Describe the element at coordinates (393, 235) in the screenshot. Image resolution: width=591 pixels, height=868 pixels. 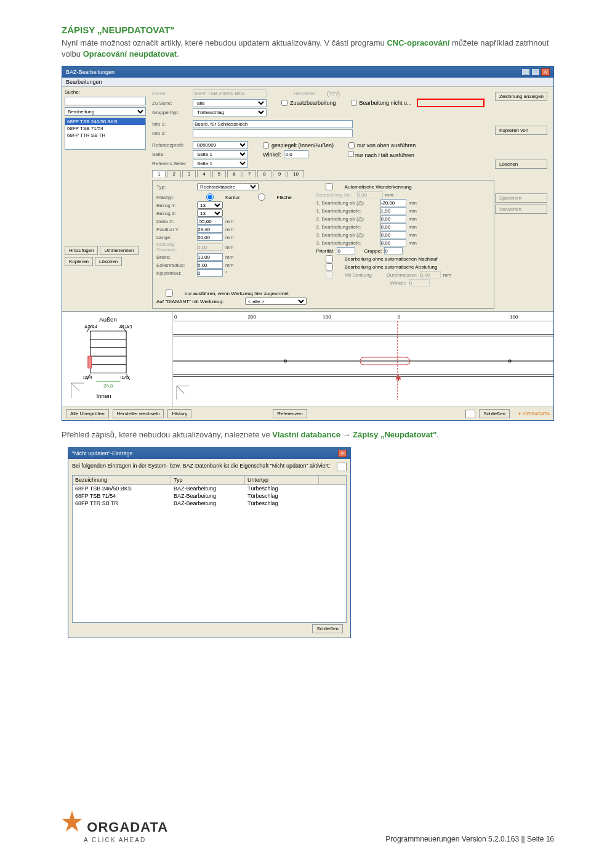
I see `r5-field` at that location.